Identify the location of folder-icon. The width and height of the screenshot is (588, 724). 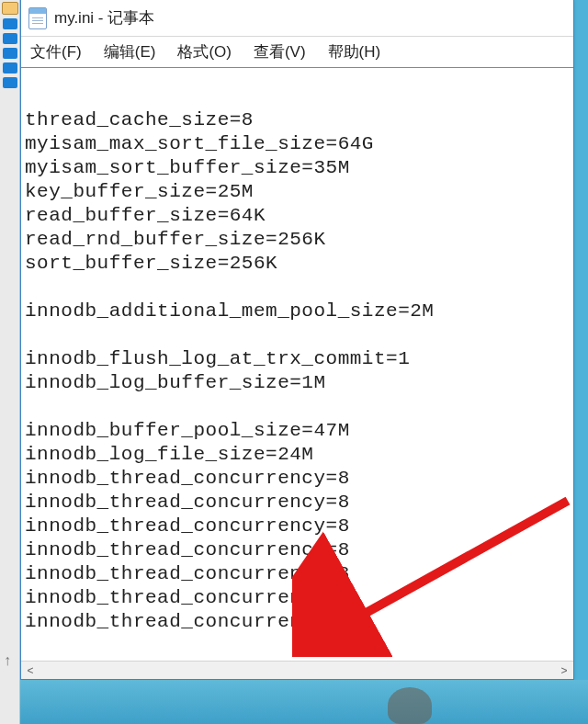
(10, 8).